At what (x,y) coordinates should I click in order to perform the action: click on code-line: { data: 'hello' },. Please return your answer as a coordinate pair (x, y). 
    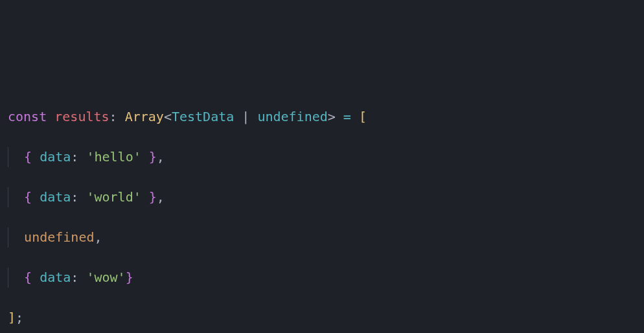
    Looking at the image, I should click on (322, 157).